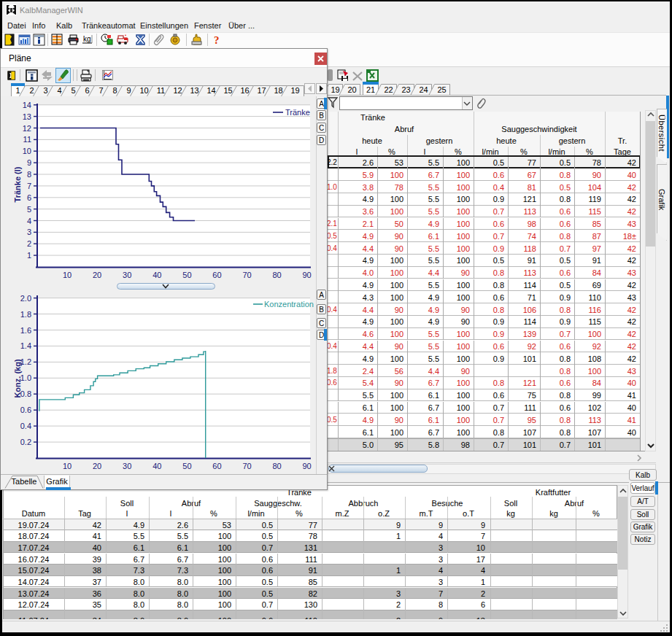  I want to click on svg-text: 2.0, so click(26, 298).